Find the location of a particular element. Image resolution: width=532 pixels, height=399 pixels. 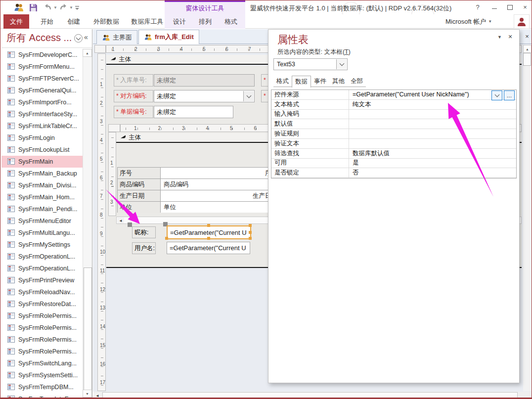

nav-item-form: SysFrmMultiLangu... is located at coordinates (42, 233).